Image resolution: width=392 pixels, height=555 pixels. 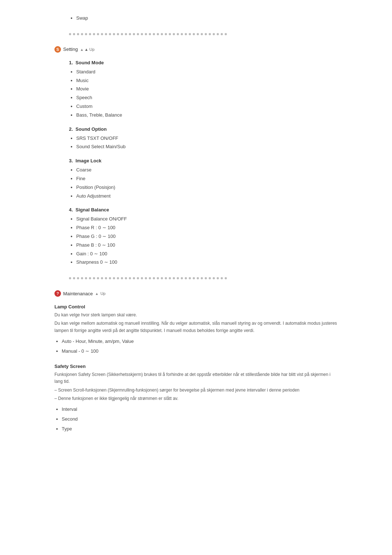 What do you see at coordinates (203, 94) in the screenshot?
I see `sound-mode-list: Standard Music Movie Speech Custom Bass,…` at bounding box center [203, 94].